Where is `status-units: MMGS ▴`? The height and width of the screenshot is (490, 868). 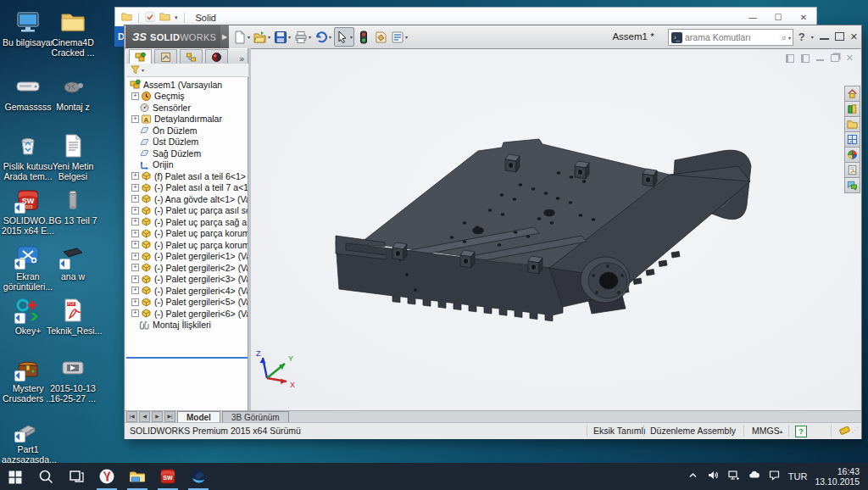 status-units: MMGS ▴ is located at coordinates (766, 431).